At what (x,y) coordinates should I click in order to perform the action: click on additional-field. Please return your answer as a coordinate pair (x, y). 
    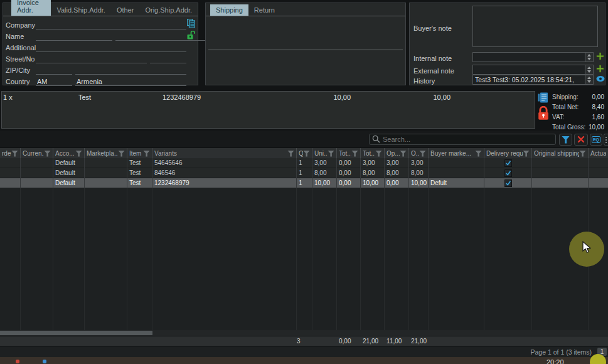
    Looking at the image, I should click on (111, 48).